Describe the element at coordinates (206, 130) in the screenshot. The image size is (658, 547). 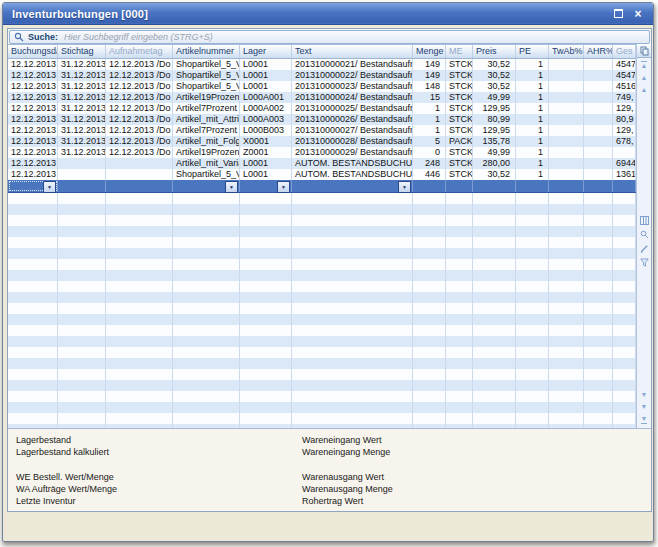
I see `cell-artikelnummer: Artikel7Prozent` at that location.